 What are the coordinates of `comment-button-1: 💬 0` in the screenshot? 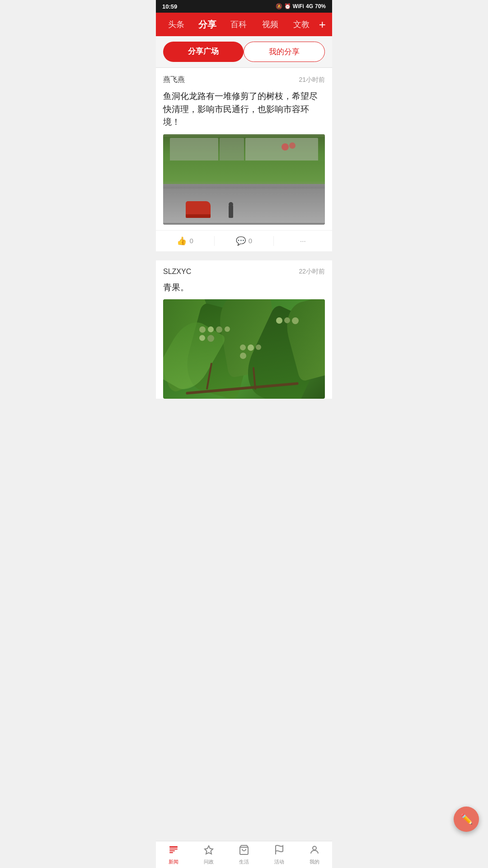 It's located at (244, 241).